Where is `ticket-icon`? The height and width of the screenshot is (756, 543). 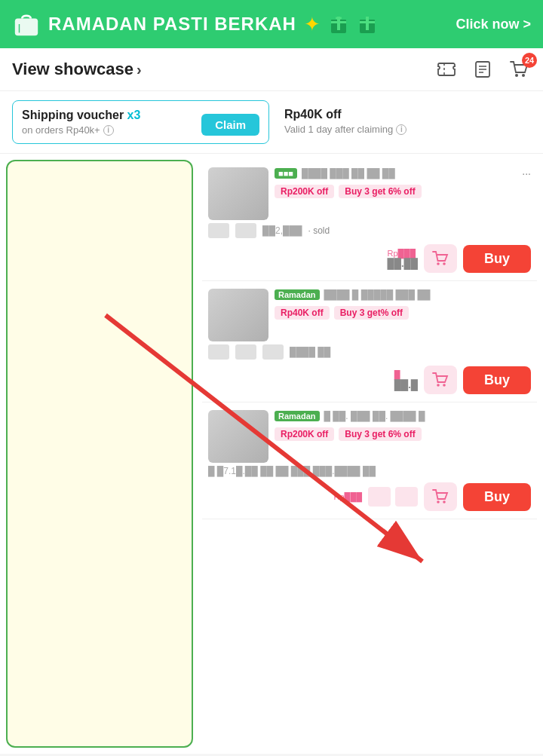 ticket-icon is located at coordinates (446, 69).